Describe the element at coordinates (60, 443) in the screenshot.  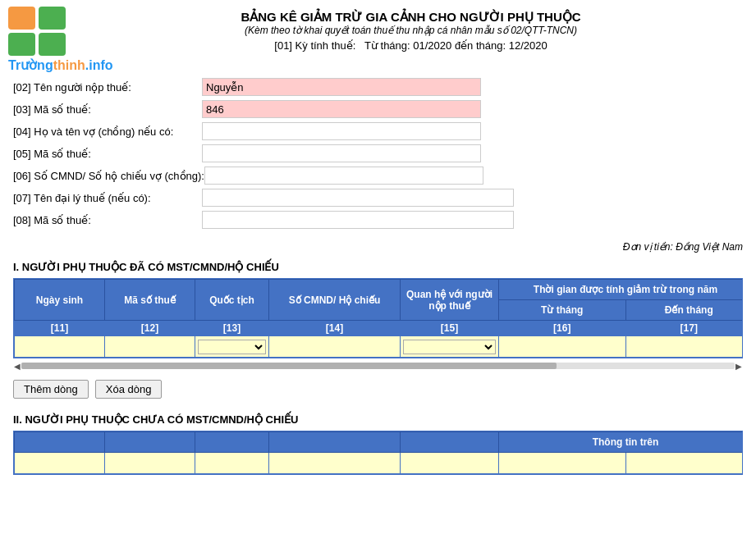
I see `section2-col1` at that location.